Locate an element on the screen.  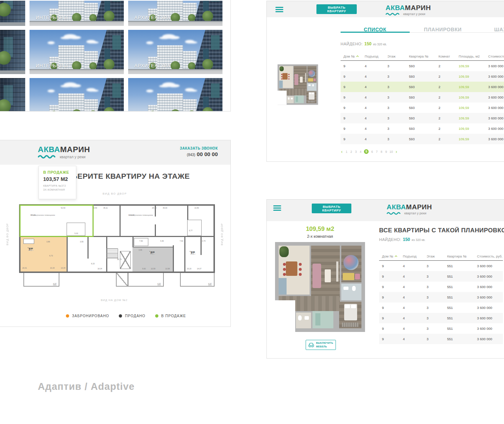
apartments-table: Дом №ПодъездЭтажКвартира №Стоимость, руб… is located at coordinates (441, 298).